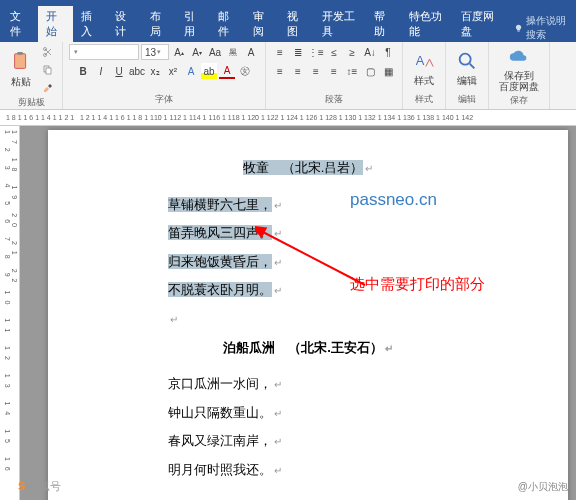 The image size is (576, 500). I want to click on tab-mail: 邮件, so click(227, 24).